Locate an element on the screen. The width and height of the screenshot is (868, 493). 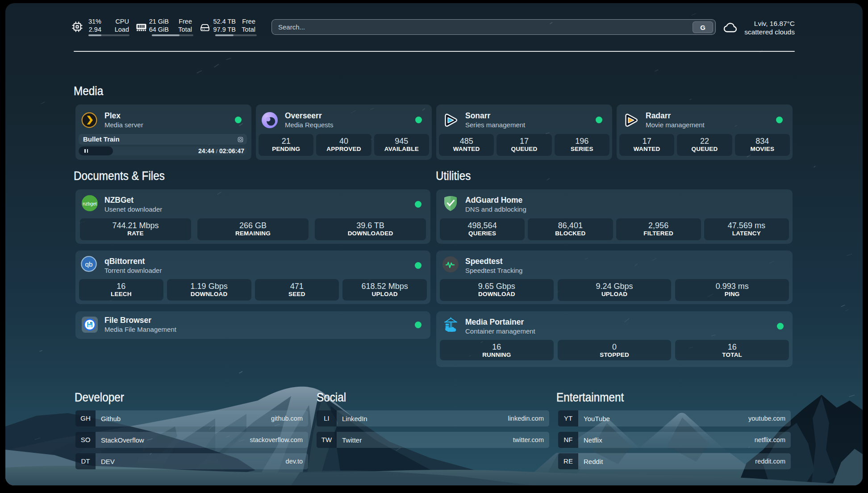
svg-text: qb is located at coordinates (88, 264).